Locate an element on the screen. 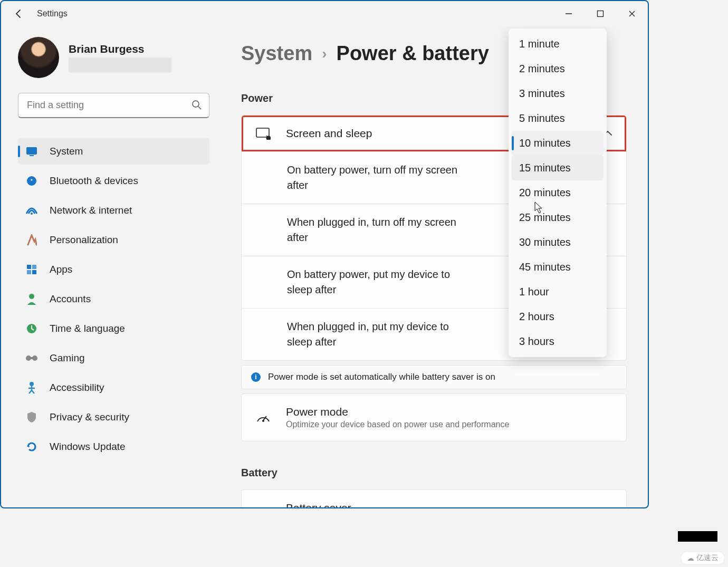 The height and width of the screenshot is (567, 728). black-strip is located at coordinates (697, 536).